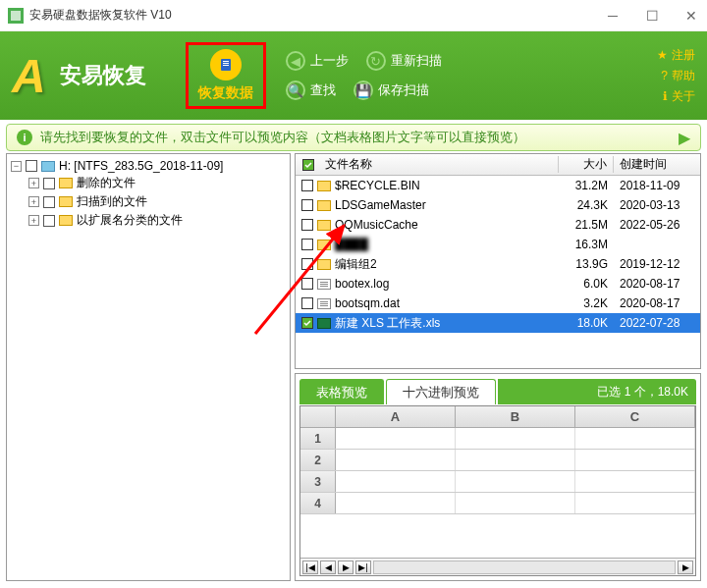  I want to click on sheet-row: 1, so click(498, 439).